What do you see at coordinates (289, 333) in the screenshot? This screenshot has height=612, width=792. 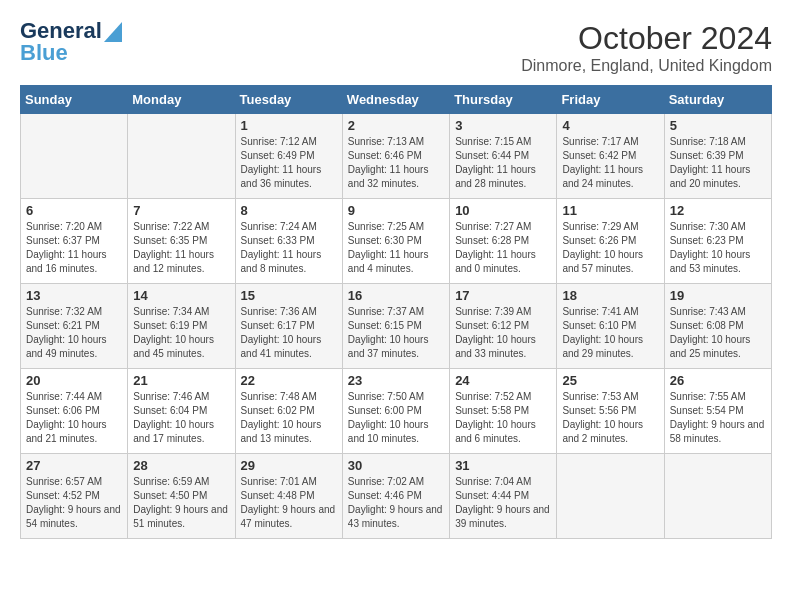 I see `day-info: Sunrise: 7:36 AM Sunset: 6:17 PM Dayligh…` at bounding box center [289, 333].